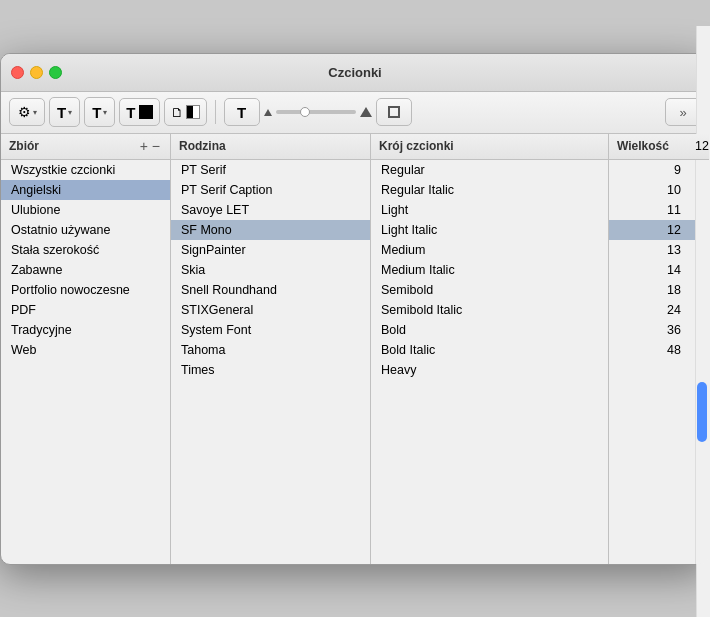 The image size is (710, 617). Describe the element at coordinates (270, 270) in the screenshot. I see `list-item: Skia` at that location.